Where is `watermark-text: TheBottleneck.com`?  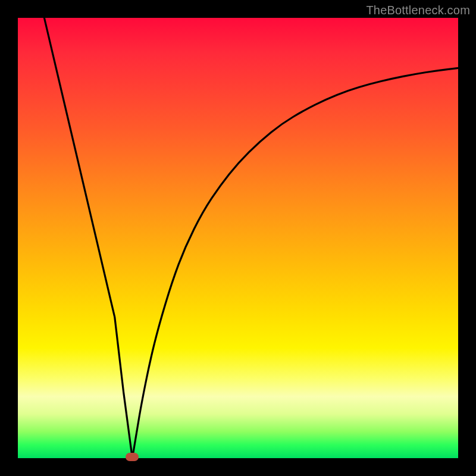
watermark-text: TheBottleneck.com is located at coordinates (418, 11).